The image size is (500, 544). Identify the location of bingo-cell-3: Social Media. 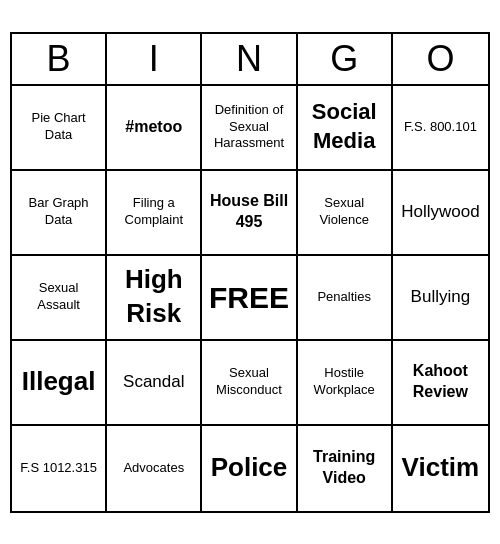
(346, 128).